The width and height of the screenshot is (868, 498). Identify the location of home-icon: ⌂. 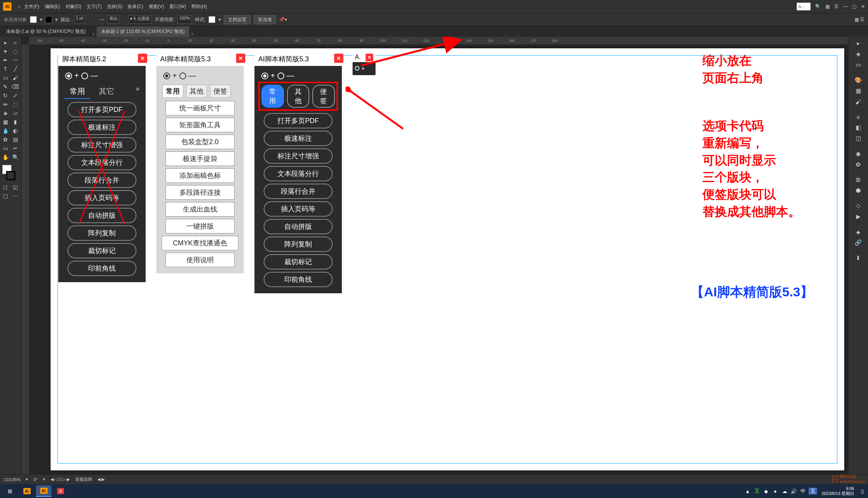
(19, 7).